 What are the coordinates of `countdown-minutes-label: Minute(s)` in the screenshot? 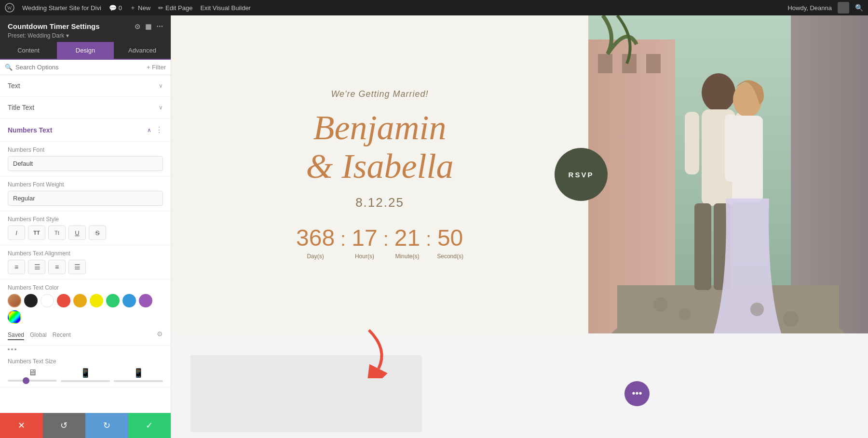 It's located at (407, 256).